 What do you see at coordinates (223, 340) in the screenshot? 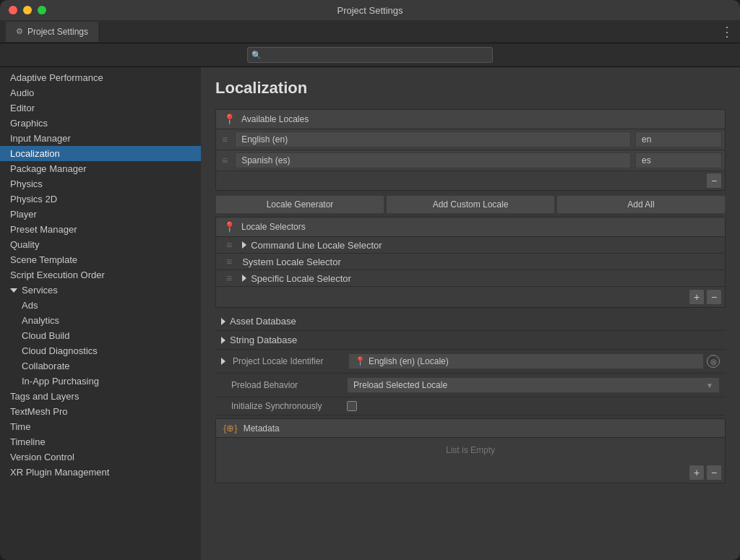
I see `expand-string-db-icon` at bounding box center [223, 340].